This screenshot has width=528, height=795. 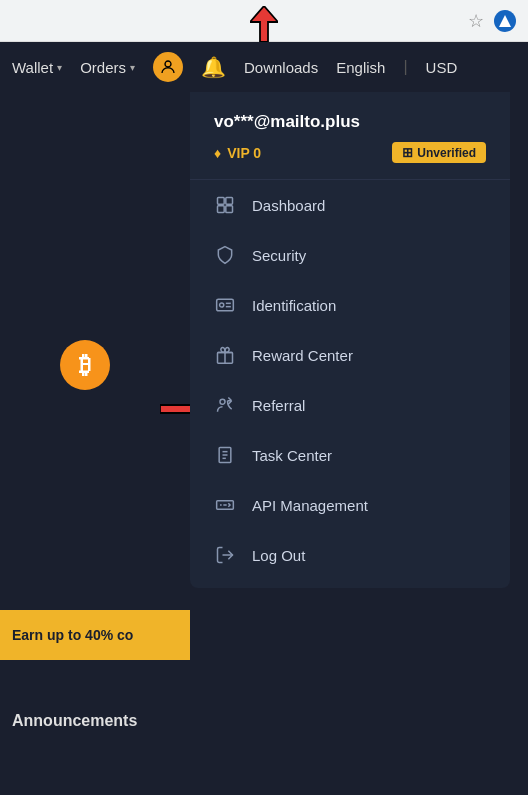 What do you see at coordinates (360, 68) in the screenshot?
I see `nav-english: English` at bounding box center [360, 68].